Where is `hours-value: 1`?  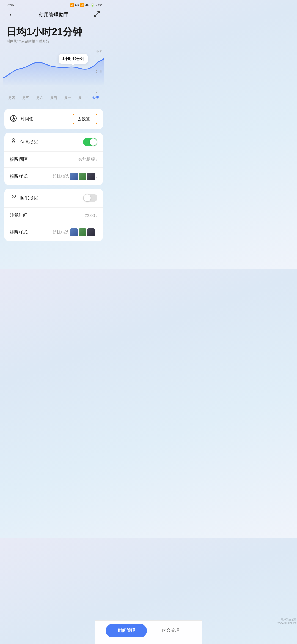
hours-value: 1 is located at coordinates (29, 32).